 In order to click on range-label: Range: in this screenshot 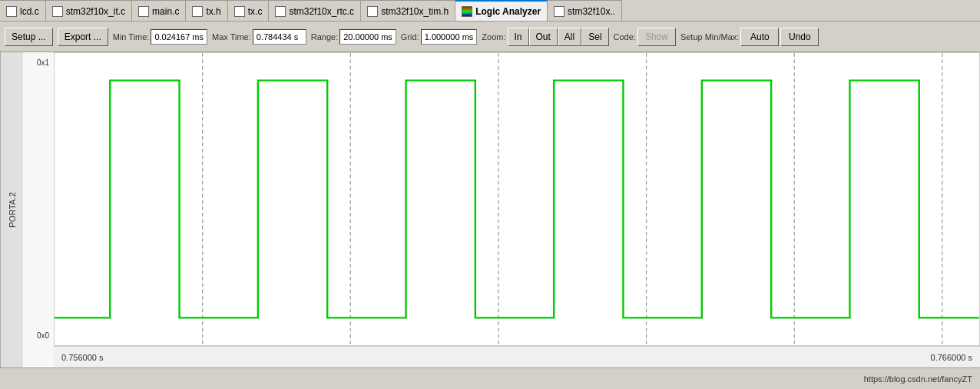, I will do `click(324, 37)`.